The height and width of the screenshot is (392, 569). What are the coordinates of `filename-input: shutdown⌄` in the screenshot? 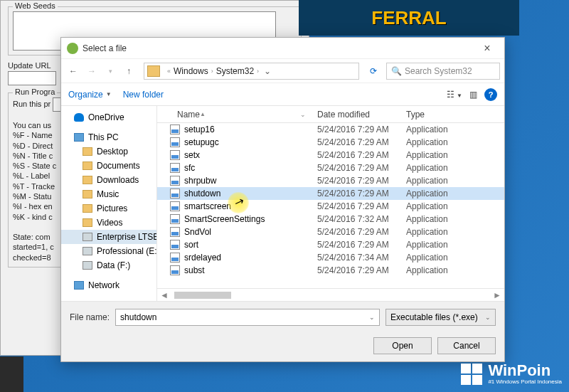 It's located at (248, 317).